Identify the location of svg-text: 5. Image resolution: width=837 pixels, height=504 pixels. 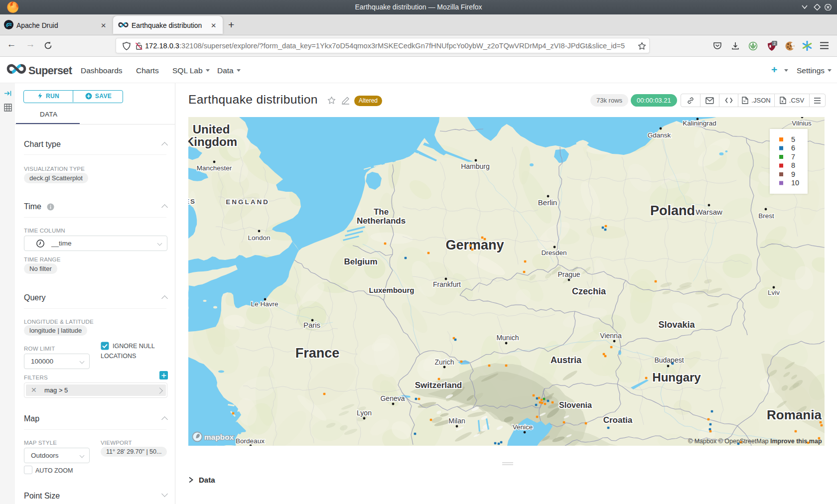
(793, 139).